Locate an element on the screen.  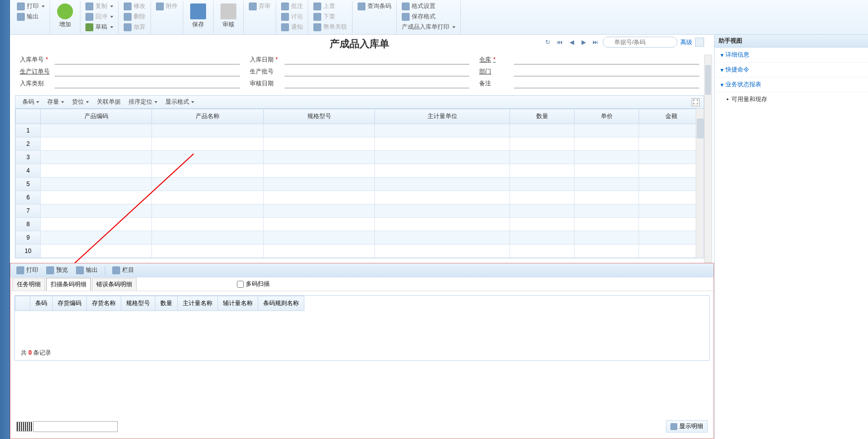
undo-button: 回冲 is located at coordinates (99, 17).